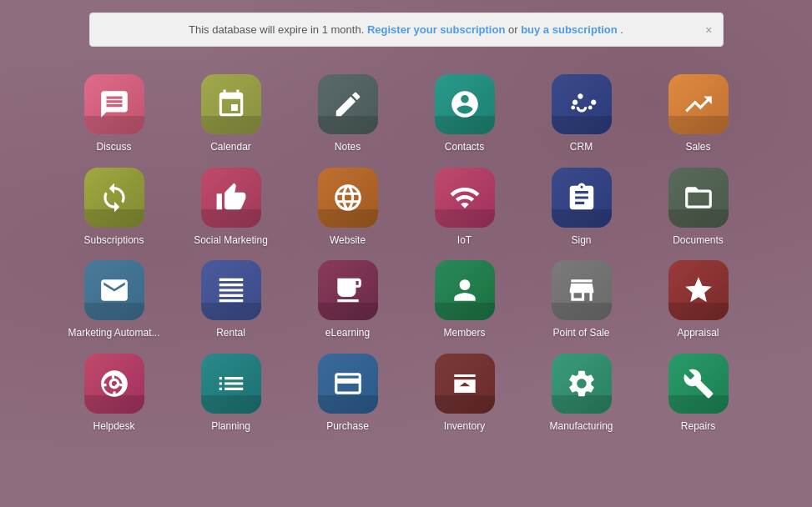  What do you see at coordinates (465, 394) in the screenshot?
I see `app-item-inventory: Inventory` at bounding box center [465, 394].